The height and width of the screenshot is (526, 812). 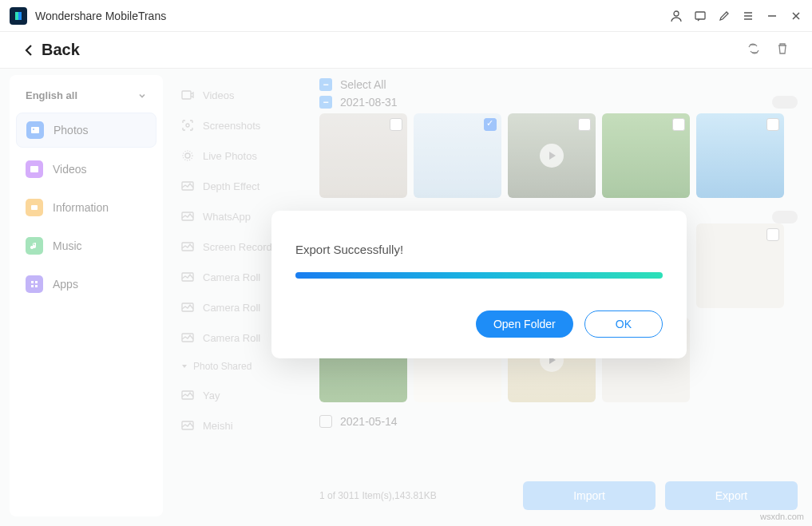 What do you see at coordinates (101, 16) in the screenshot?
I see `app-title: Wondershare MobileTrans` at bounding box center [101, 16].